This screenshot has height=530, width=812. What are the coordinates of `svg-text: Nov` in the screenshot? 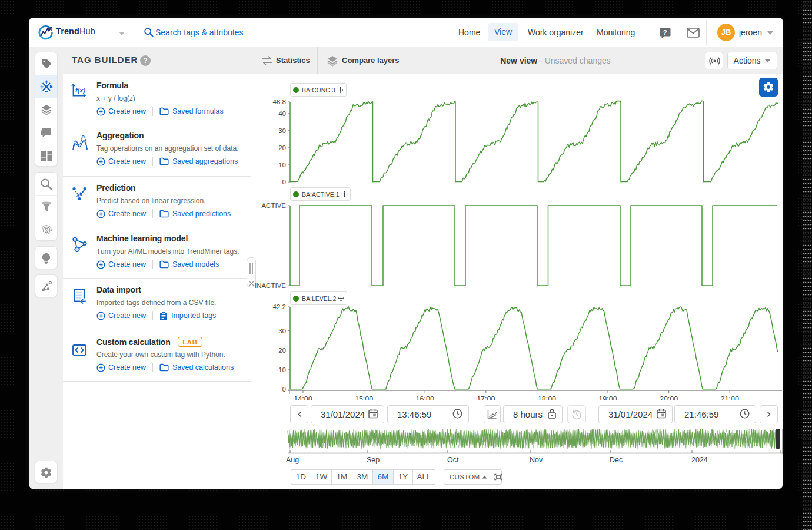 It's located at (537, 460).